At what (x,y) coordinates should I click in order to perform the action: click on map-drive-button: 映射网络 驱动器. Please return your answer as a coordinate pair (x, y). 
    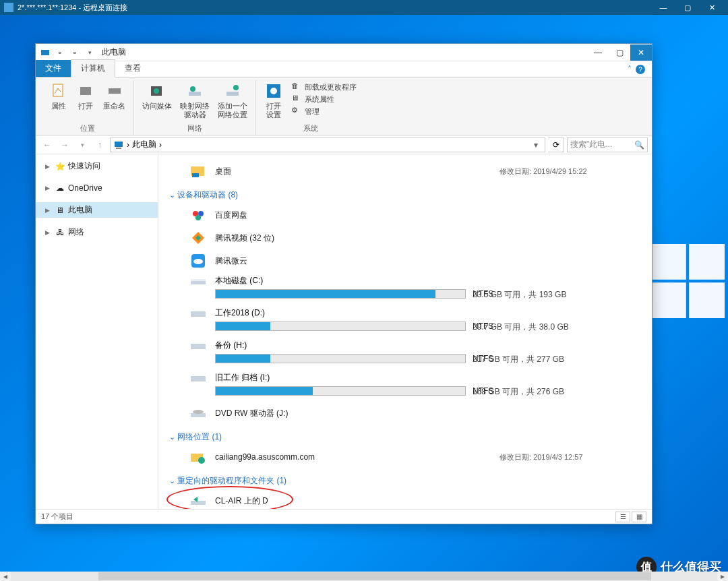
    Looking at the image, I should click on (195, 100).